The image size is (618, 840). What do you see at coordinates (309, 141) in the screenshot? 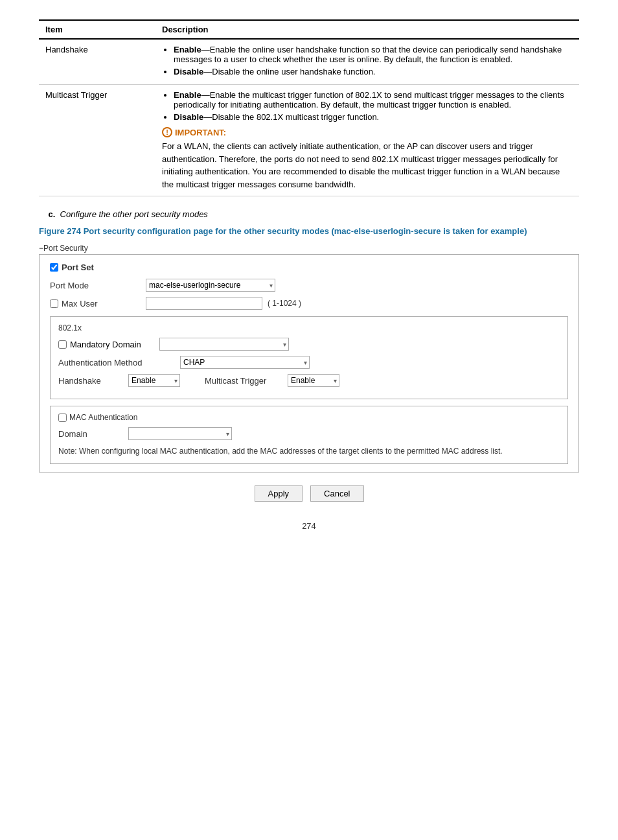
I see `table-row: Multicast Trigger Enable—Enable the mult…` at bounding box center [309, 141].